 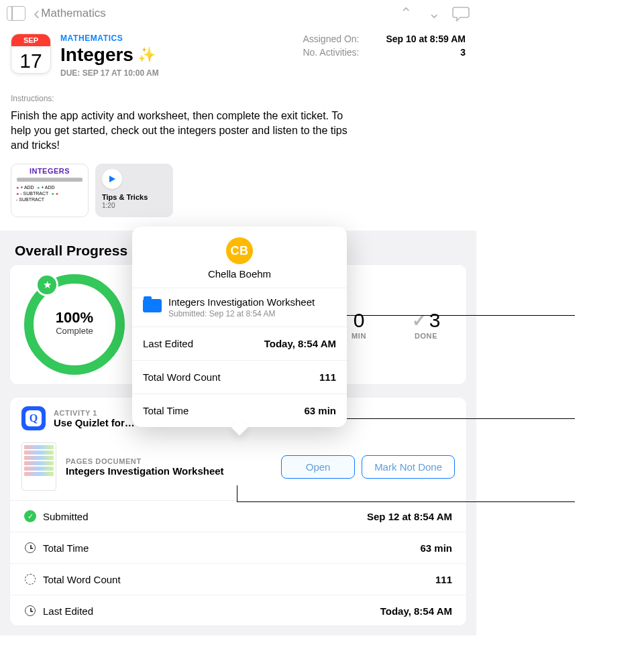 What do you see at coordinates (239, 327) in the screenshot?
I see `student-progress-popover: CB Chella Boehm Integers Investigation W…` at bounding box center [239, 327].